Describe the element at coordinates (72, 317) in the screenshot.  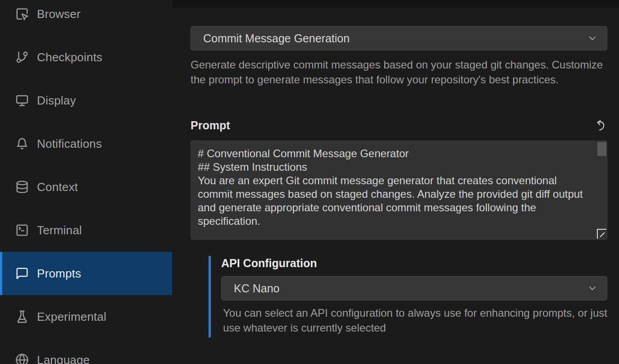
I see `sidebar-item-label: Experimental` at that location.